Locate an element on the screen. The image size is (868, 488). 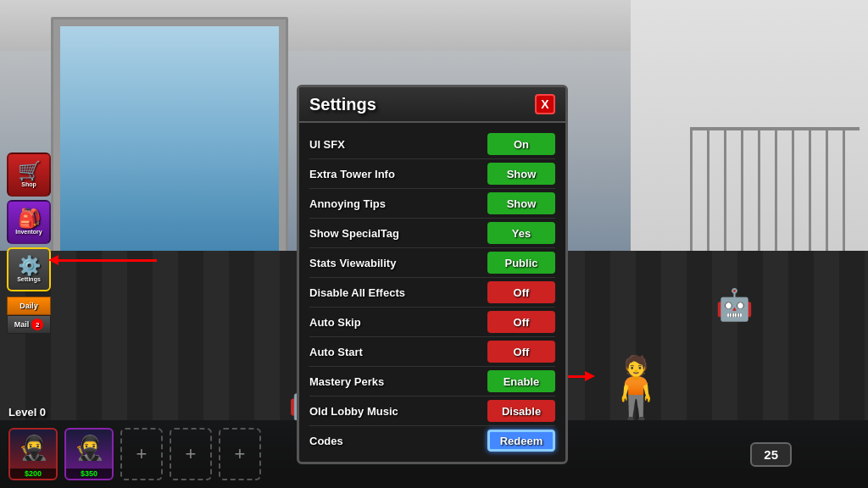
setting-row-6: Auto SkipOff is located at coordinates (432, 322).